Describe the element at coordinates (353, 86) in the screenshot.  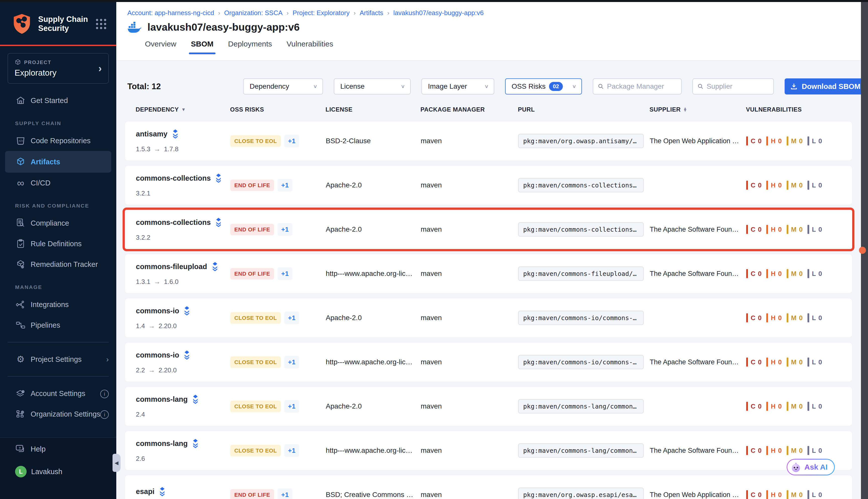
I see `license-filter-label: License` at that location.